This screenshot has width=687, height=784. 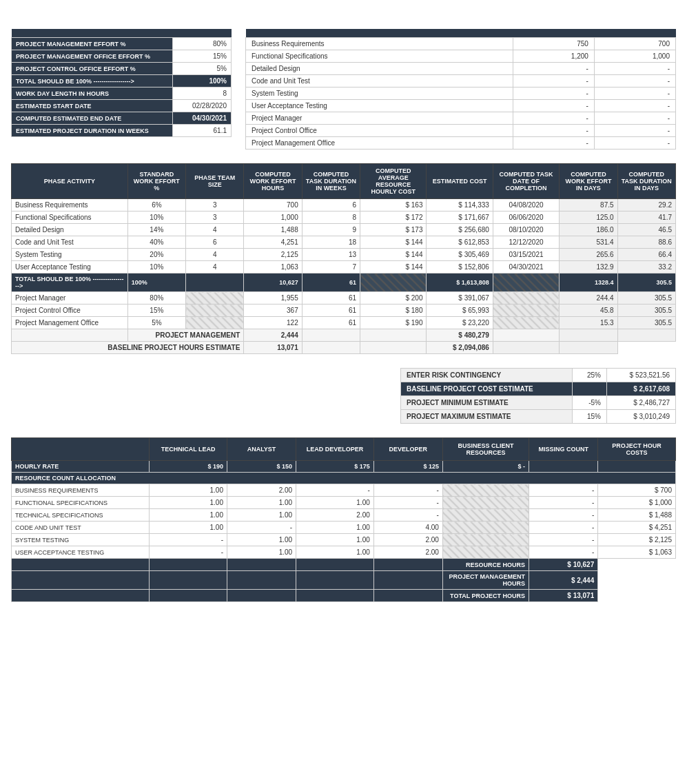 I want to click on vars-value: 100%, so click(x=201, y=81).